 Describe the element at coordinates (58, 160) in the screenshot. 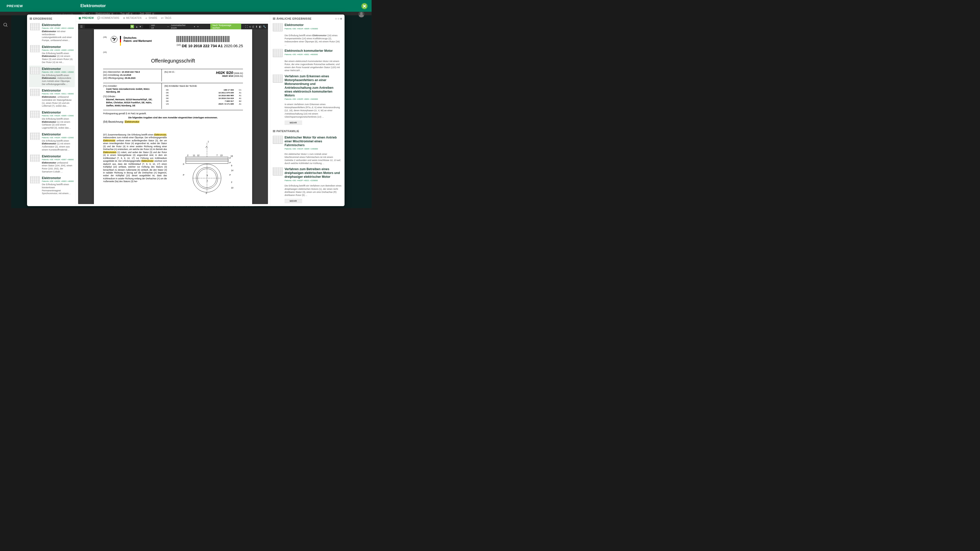

I see `result-meta: Patents >DE >H02K >0007 >080000` at that location.